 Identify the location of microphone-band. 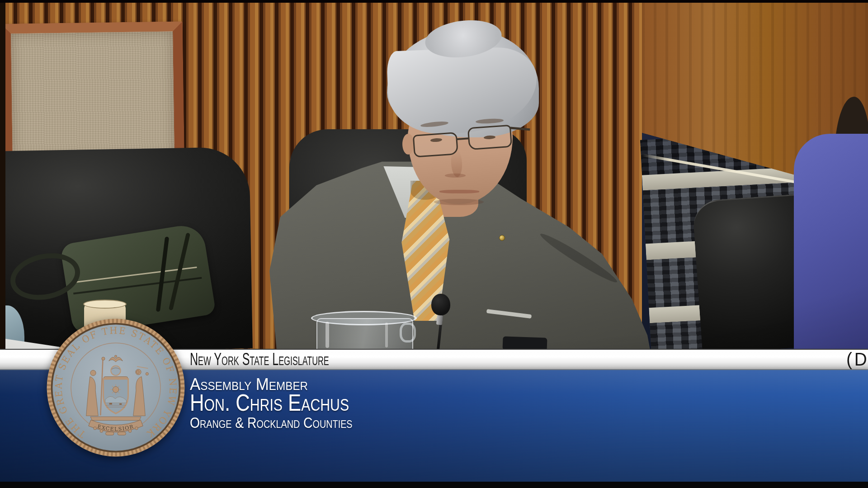
(439, 320).